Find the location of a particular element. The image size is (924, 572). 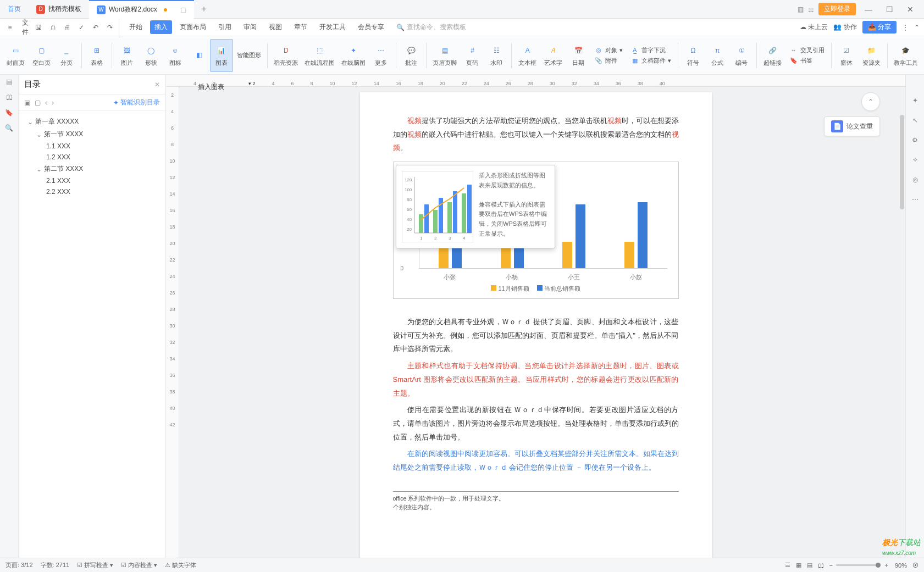

rb-break: ⎯分页 is located at coordinates (67, 55).